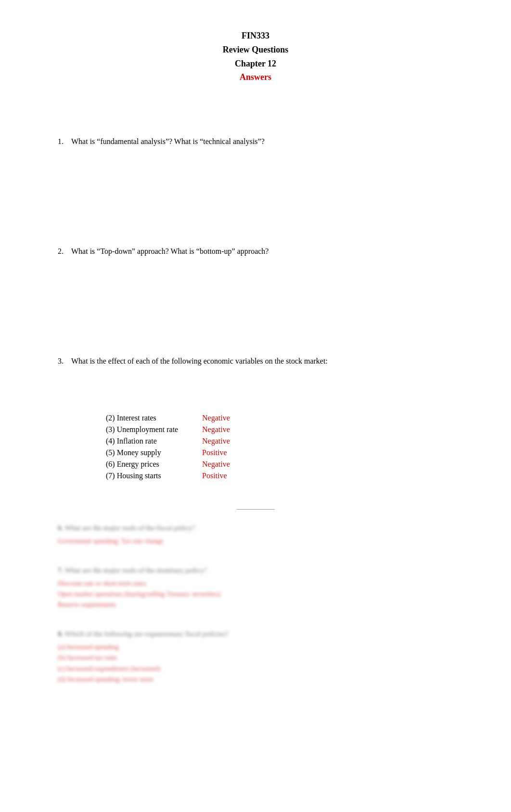 Image resolution: width=511 pixels, height=812 pixels. Describe the element at coordinates (284, 418) in the screenshot. I see `econ-row-interest: (2) Interest rates Negative` at that location.